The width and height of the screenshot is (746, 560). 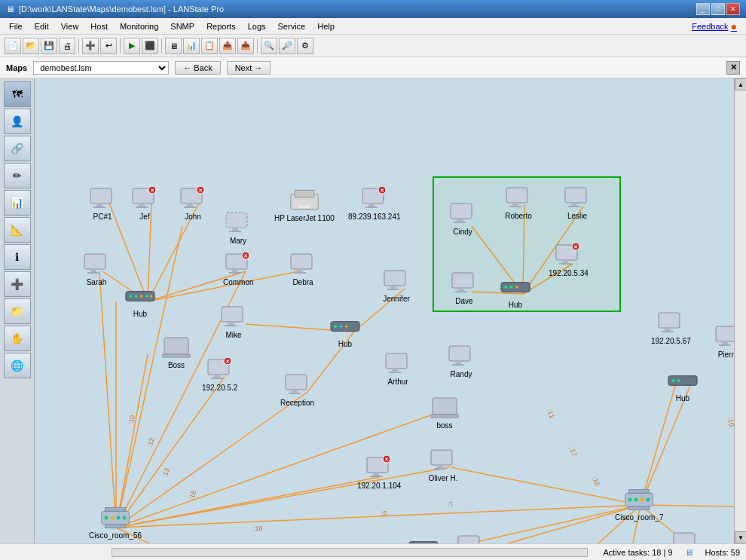 I want to click on maximize-button: □, so click(x=718, y=9).